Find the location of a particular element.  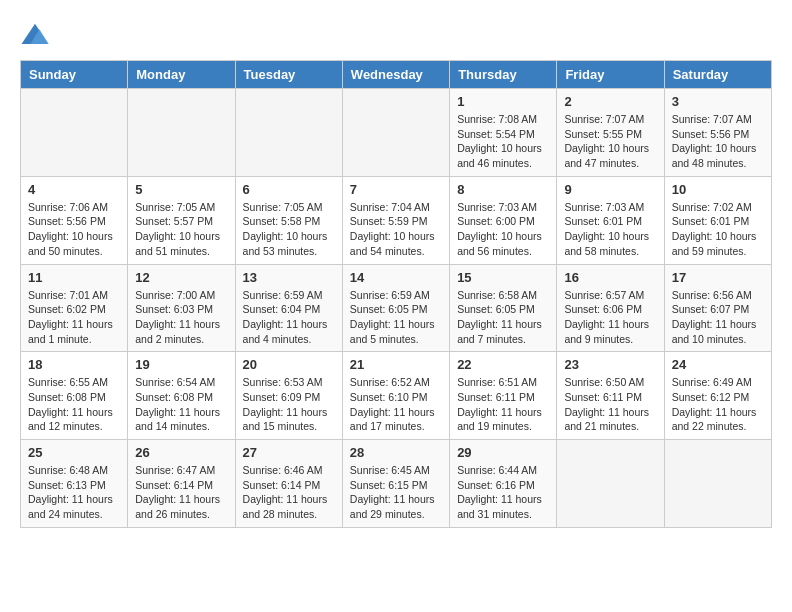

sunset-label: Sunset: 6:06 PM is located at coordinates (603, 309).